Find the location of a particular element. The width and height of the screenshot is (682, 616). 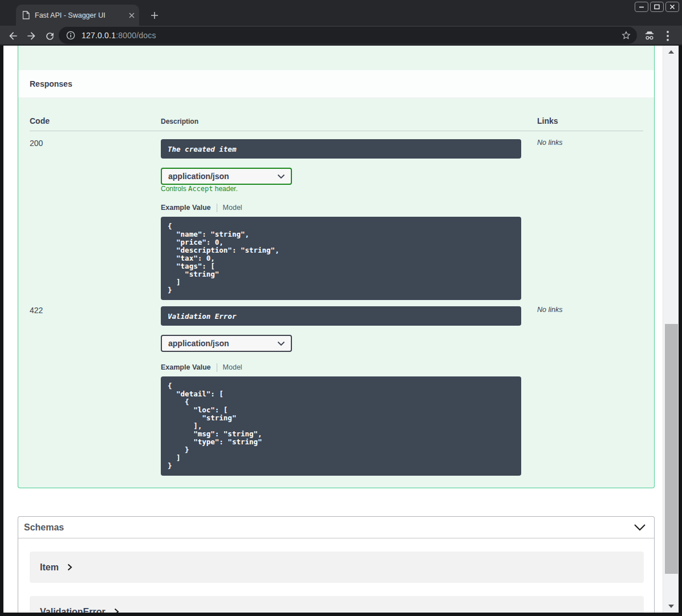

response-code-200: 200 is located at coordinates (36, 143).